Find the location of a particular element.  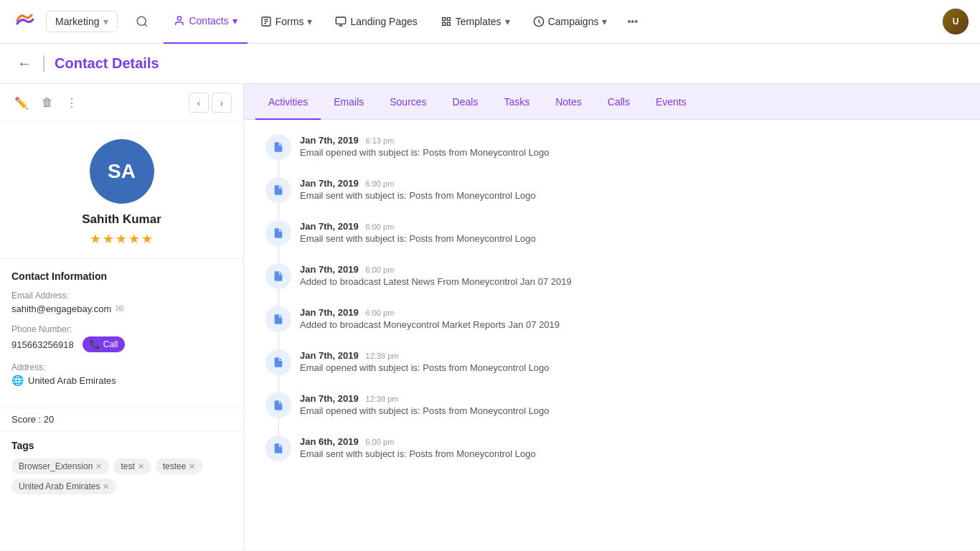

delete-icon: 🗑 is located at coordinates (47, 103).